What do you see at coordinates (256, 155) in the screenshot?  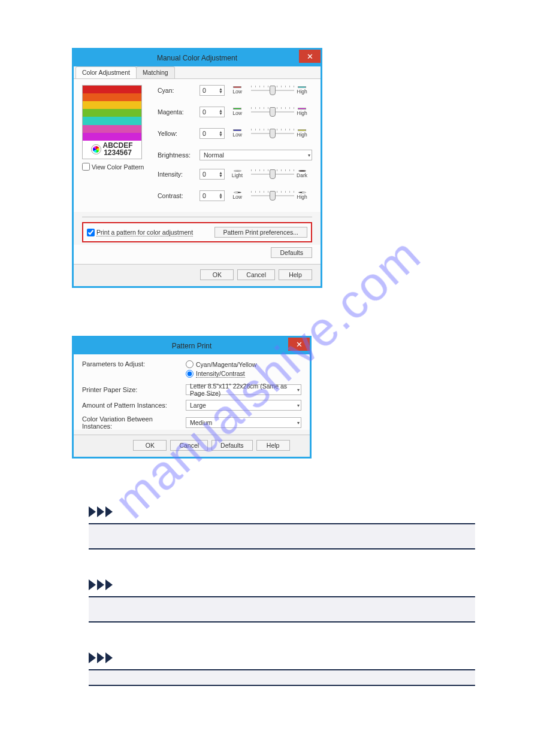 I see `brightness-select: Normal ▾` at bounding box center [256, 155].